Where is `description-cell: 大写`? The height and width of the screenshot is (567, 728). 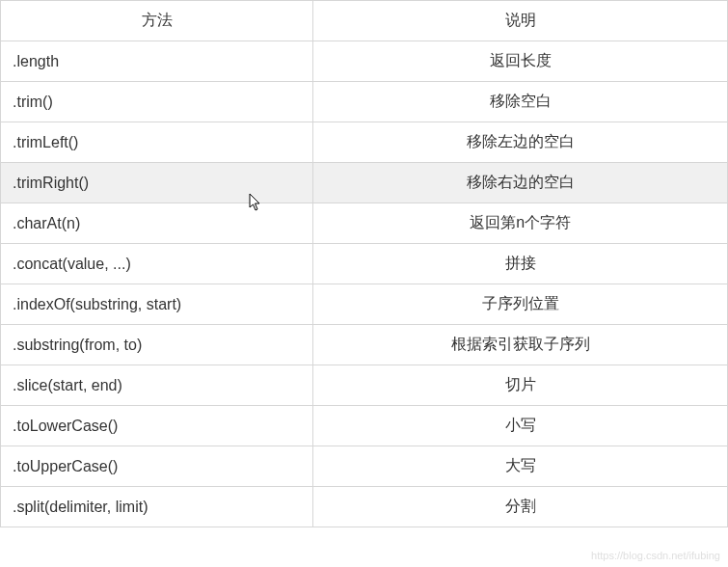
description-cell: 大写 is located at coordinates (521, 467).